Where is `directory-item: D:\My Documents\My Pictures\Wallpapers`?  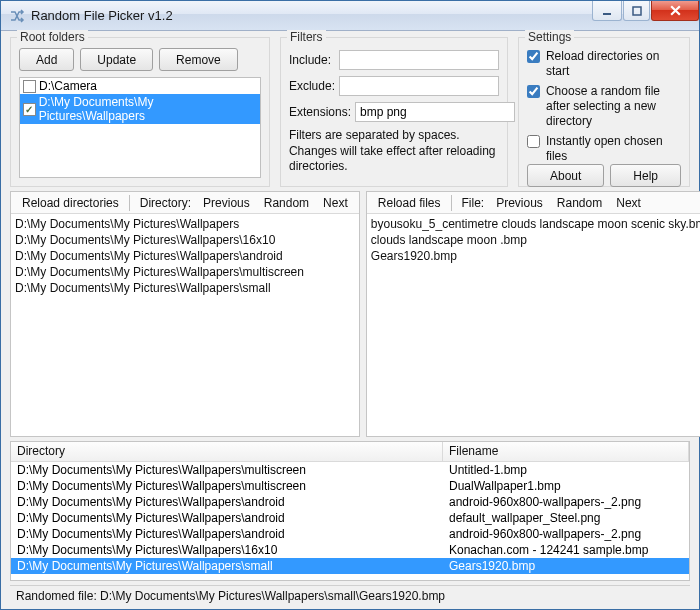 directory-item: D:\My Documents\My Pictures\Wallpapers is located at coordinates (185, 224).